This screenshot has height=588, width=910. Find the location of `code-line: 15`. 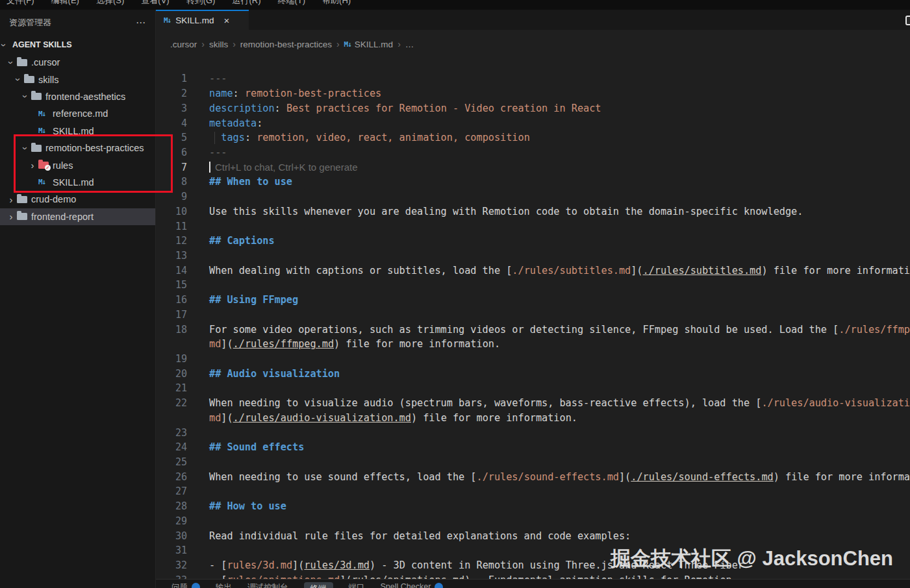

code-line: 15 is located at coordinates (533, 286).